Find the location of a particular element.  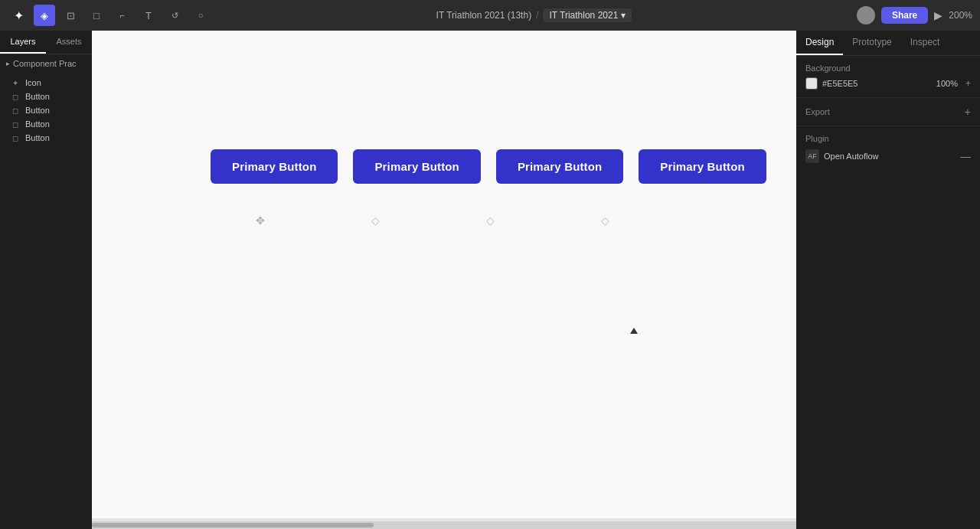

layer-item-button-3: ◻ Button is located at coordinates (46, 124).